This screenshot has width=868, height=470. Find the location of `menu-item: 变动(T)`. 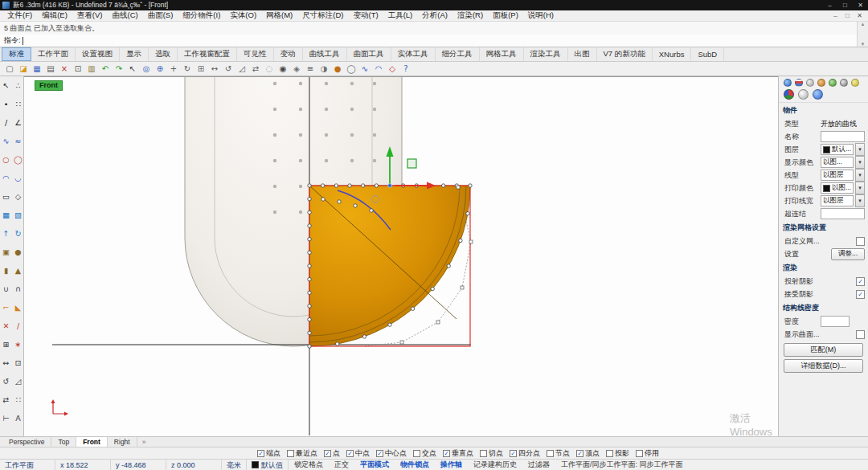

menu-item: 变动(T) is located at coordinates (366, 16).